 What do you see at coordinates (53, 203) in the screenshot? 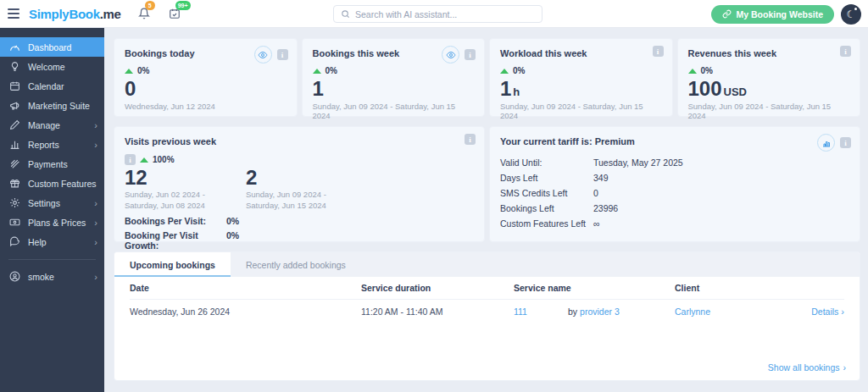
I see `sidebar-item-settings: Settings` at bounding box center [53, 203].